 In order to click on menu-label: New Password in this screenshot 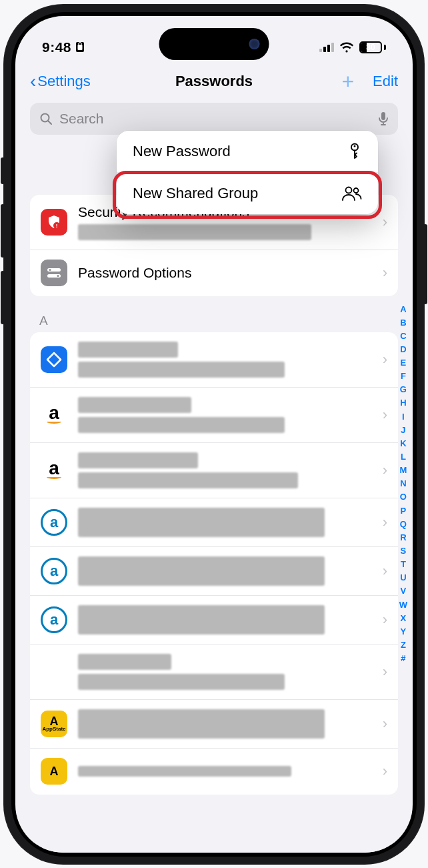, I will do `click(181, 151)`.